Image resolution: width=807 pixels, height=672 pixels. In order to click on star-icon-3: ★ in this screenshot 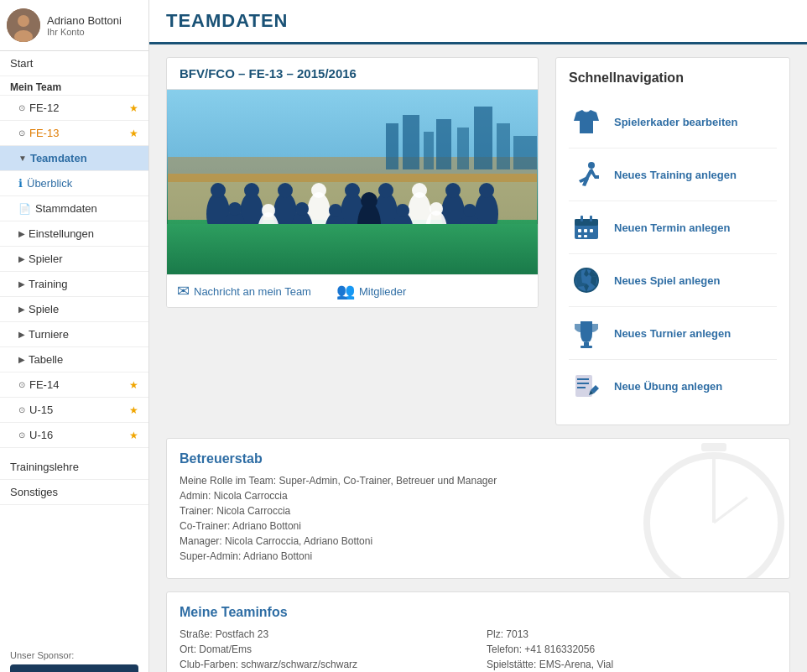, I will do `click(134, 385)`.